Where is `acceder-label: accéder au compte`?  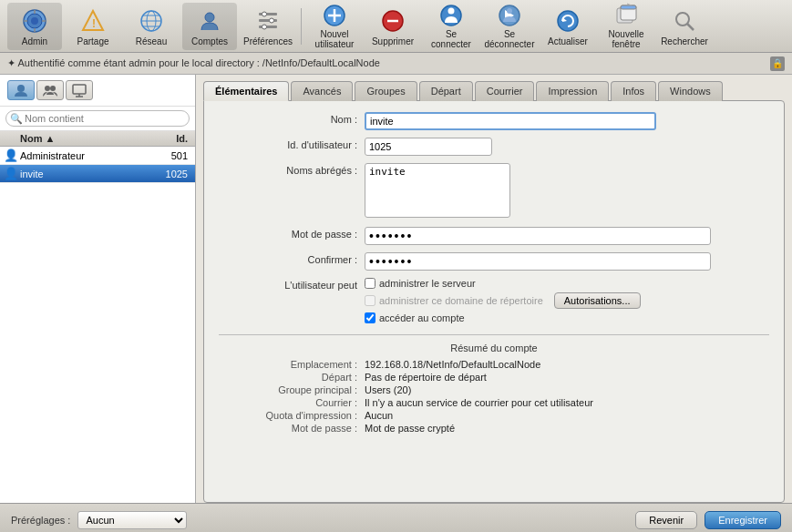
acceder-label: accéder au compte is located at coordinates (422, 318).